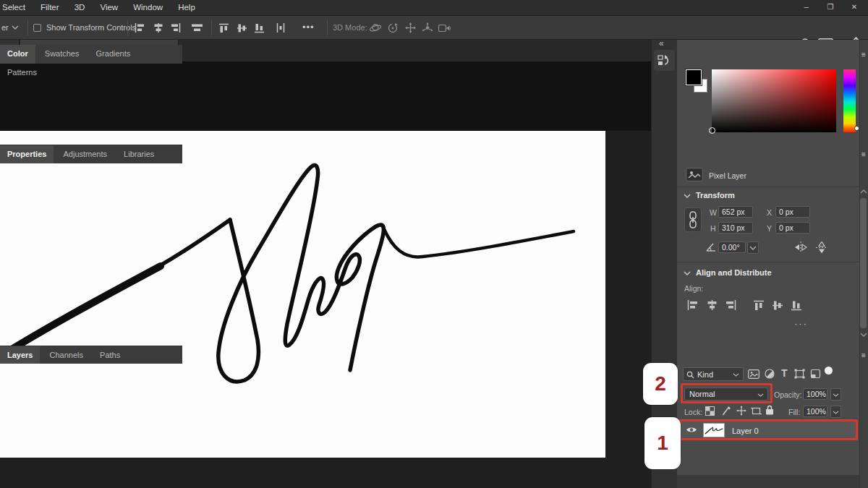 Image resolution: width=868 pixels, height=488 pixels. What do you see at coordinates (736, 228) in the screenshot?
I see `height-field: 310 px` at bounding box center [736, 228].